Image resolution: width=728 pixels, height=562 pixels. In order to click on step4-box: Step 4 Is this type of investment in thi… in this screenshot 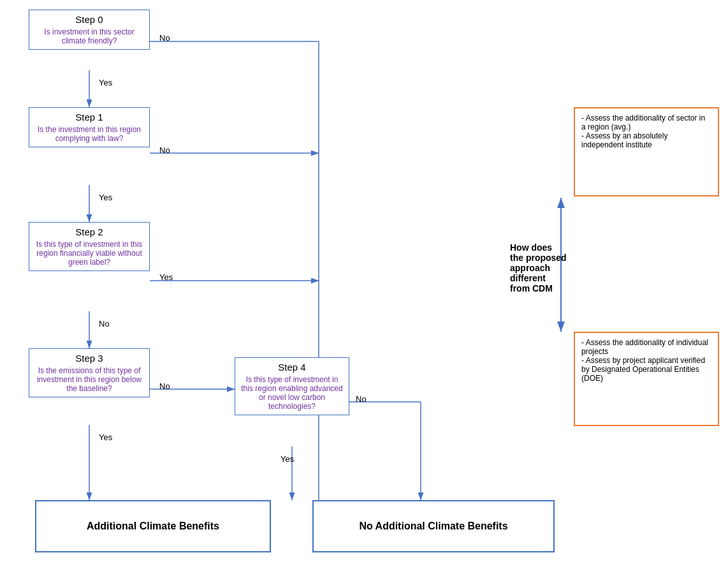, I will do `click(292, 387)`.